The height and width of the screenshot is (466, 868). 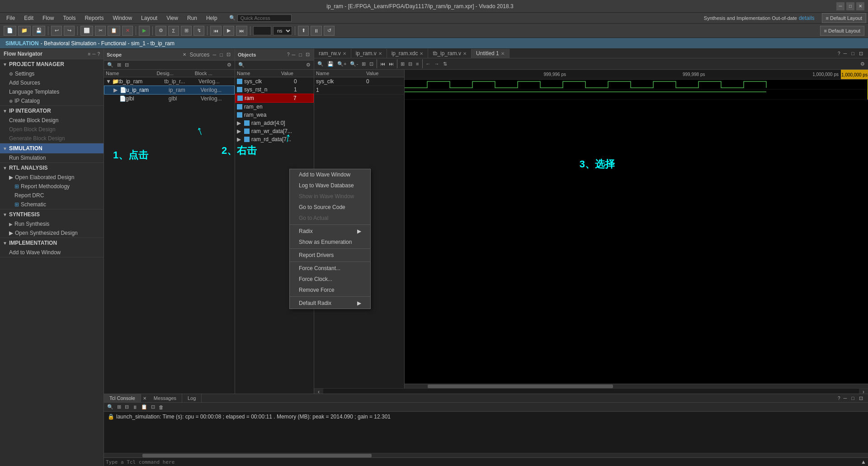 What do you see at coordinates (94, 18) in the screenshot?
I see `menu-reports: Reports` at bounding box center [94, 18].